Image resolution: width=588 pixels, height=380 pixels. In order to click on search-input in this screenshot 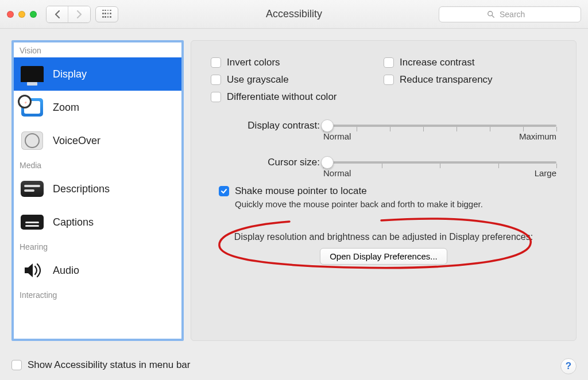, I will do `click(516, 14)`.